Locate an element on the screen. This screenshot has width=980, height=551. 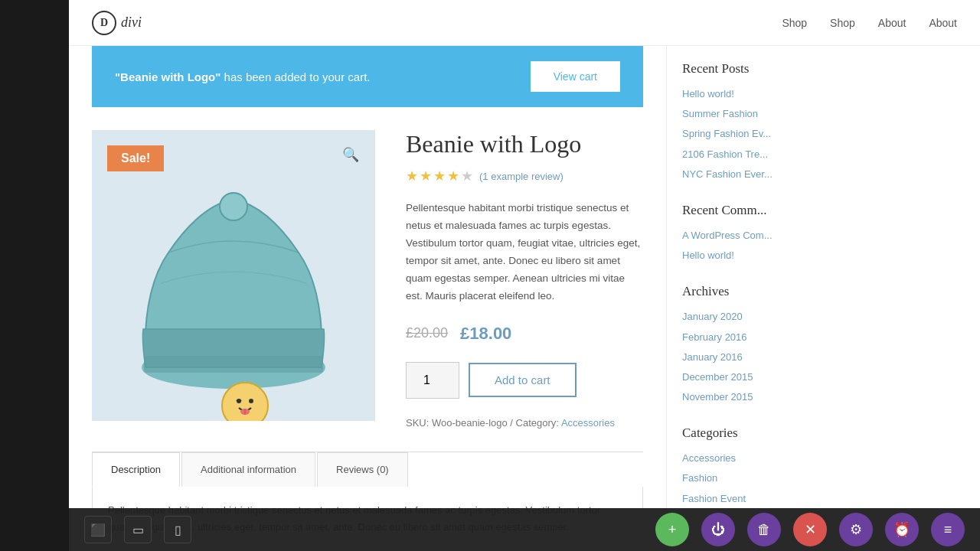
category-fashion: Fashion is located at coordinates (743, 478).